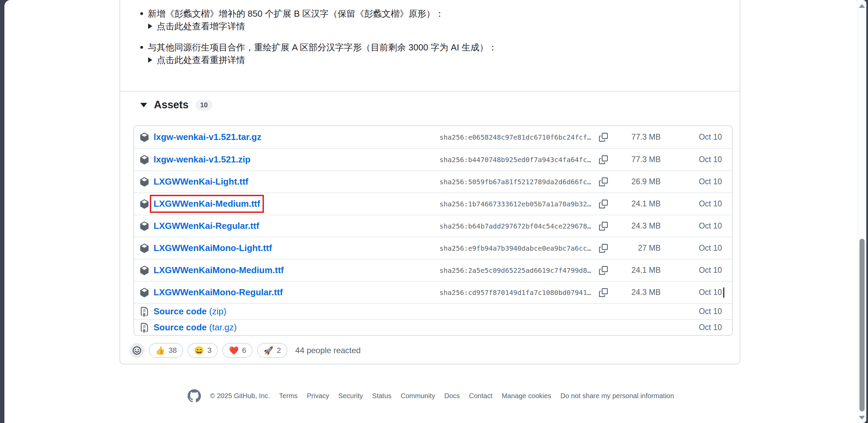 Image resolution: width=868 pixels, height=423 pixels. What do you see at coordinates (433, 327) in the screenshot?
I see `asset-row: Source code (tar.gz) Oct 10` at bounding box center [433, 327].